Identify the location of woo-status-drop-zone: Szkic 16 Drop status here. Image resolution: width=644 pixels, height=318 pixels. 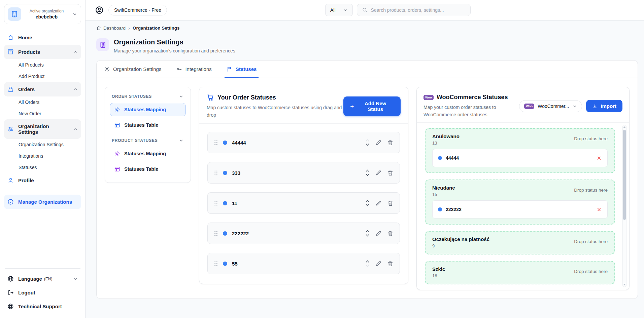
(520, 273).